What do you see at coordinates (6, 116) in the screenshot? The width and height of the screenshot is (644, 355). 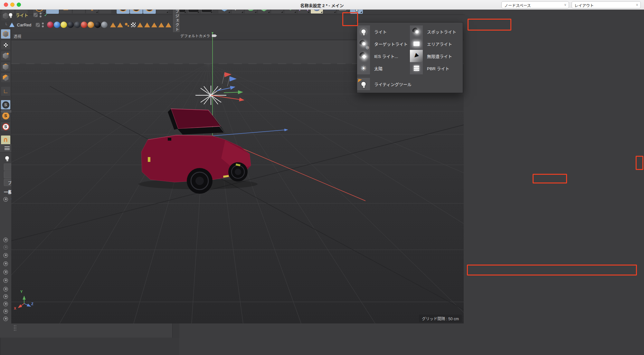 I see `snap-orange-icon: S` at bounding box center [6, 116].